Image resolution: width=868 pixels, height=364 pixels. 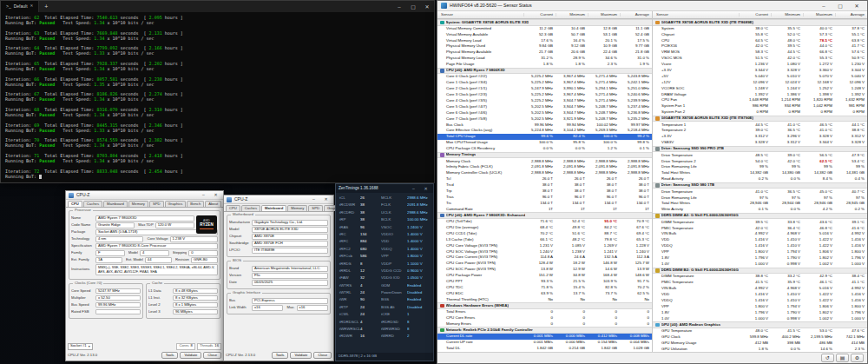 What do you see at coordinates (545, 113) in the screenshot?
I see `sensor-row: Core 6 Clock (perf #4/6)5,202.5 MHz3,944…` at bounding box center [545, 113].